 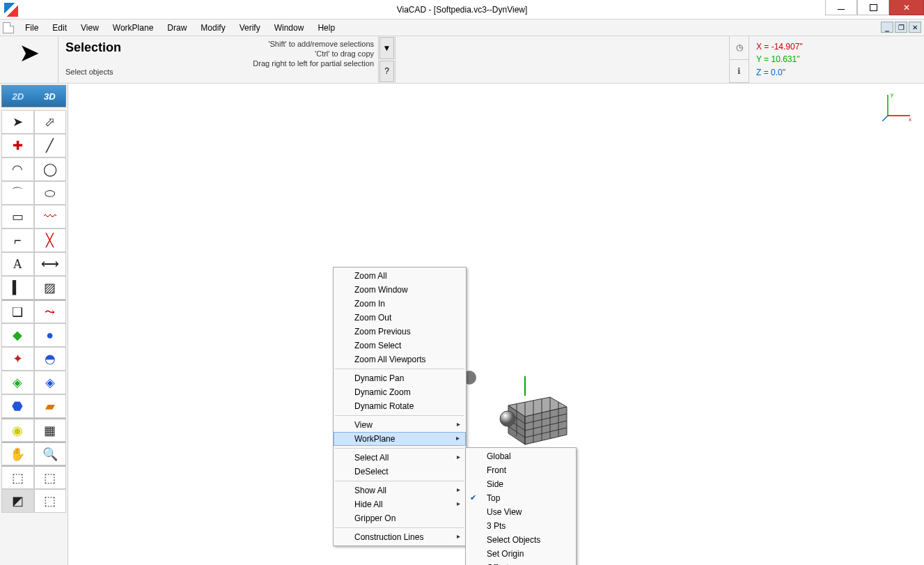 I want to click on sub-3pts: 3 Pts, so click(x=521, y=526).